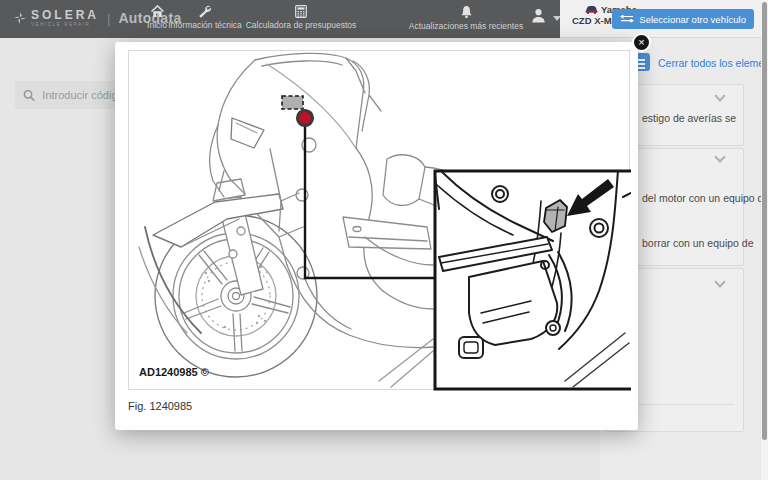 The height and width of the screenshot is (480, 768). Describe the element at coordinates (466, 18) in the screenshot. I see `nav-item-actualizaciones: Actualizaciones más recientes` at that location.